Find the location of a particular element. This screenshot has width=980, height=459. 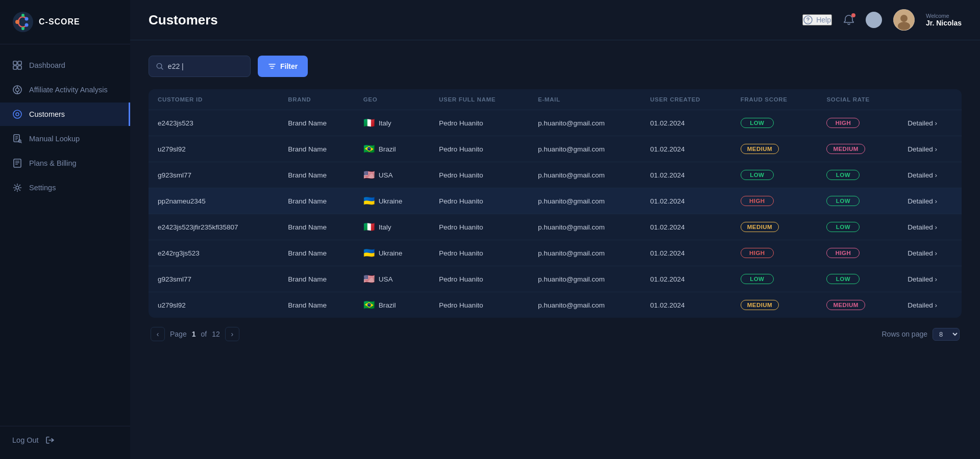

sidebar-item-label: Affiliate Activity Analysis is located at coordinates (68, 90).